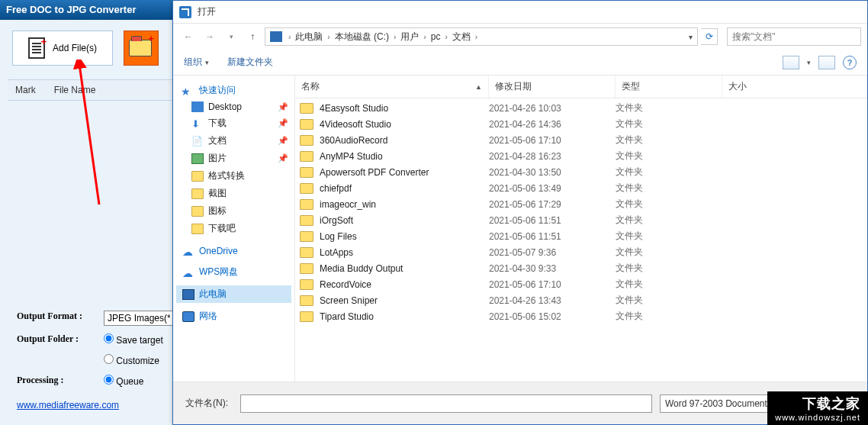 Image resolution: width=868 pixels, height=425 pixels. Describe the element at coordinates (581, 188) in the screenshot. I see `file-row: chiefpdf2021-05-06 13:49文件夹` at that location.